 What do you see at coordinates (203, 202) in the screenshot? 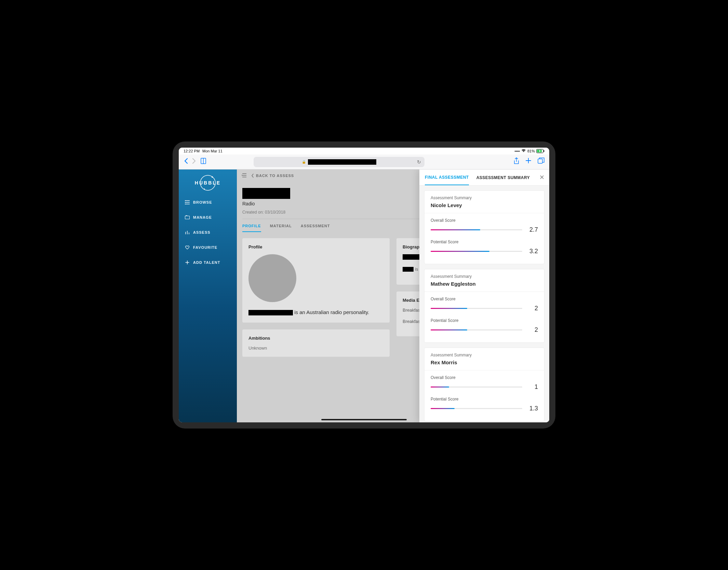
I see `sidebar-item-label: BROWSE` at bounding box center [203, 202].